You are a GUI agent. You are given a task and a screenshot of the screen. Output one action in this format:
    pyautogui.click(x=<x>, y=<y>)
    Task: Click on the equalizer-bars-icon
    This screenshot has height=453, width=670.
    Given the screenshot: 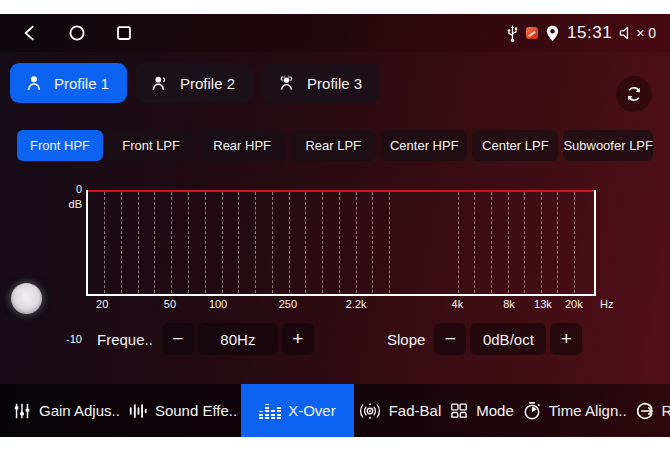 What is the action you would take?
    pyautogui.click(x=270, y=410)
    